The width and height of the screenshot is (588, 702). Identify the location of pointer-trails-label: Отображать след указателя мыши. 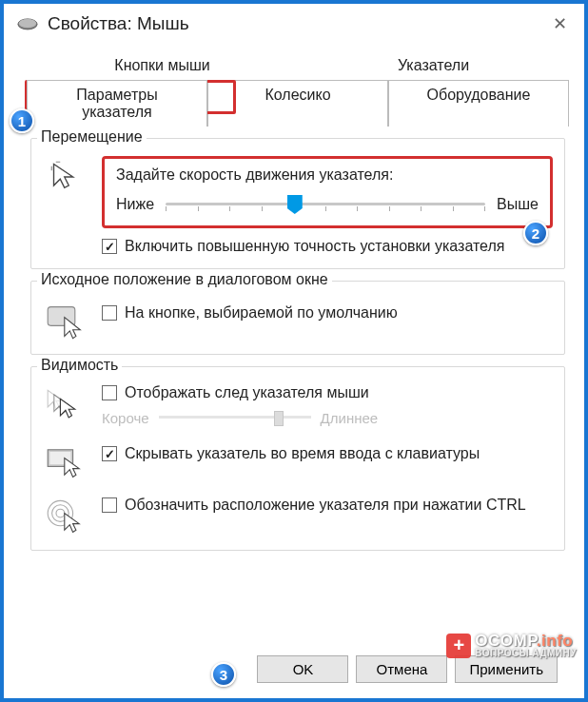
(247, 393).